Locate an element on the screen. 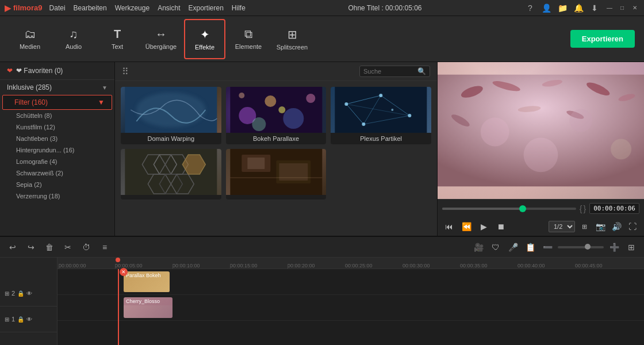  cut-button: ✂ is located at coordinates (68, 247).